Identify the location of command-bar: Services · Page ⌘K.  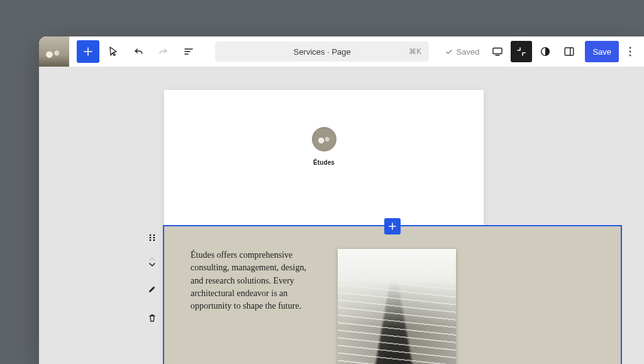
(322, 52).